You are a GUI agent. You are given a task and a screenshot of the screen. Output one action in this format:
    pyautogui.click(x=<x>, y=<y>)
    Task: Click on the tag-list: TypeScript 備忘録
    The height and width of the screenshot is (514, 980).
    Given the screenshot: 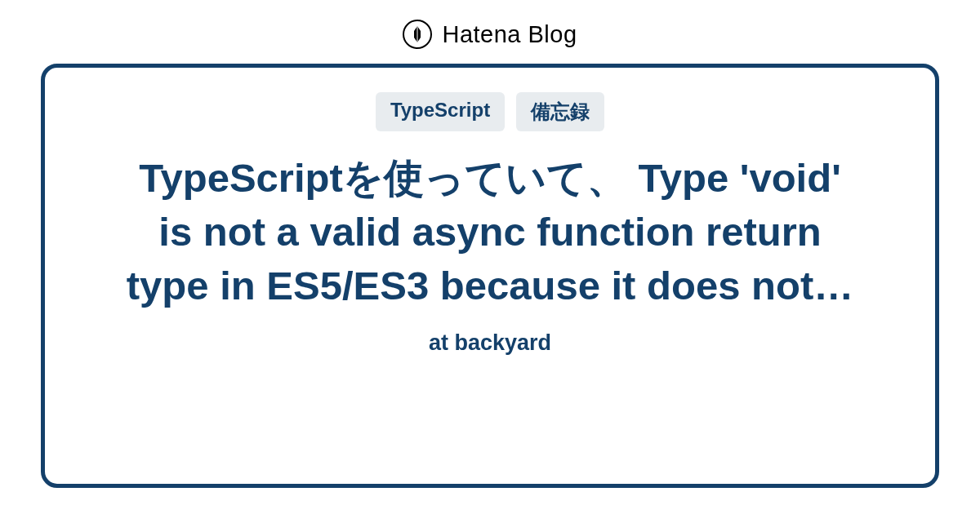 What is the action you would take?
    pyautogui.click(x=490, y=112)
    